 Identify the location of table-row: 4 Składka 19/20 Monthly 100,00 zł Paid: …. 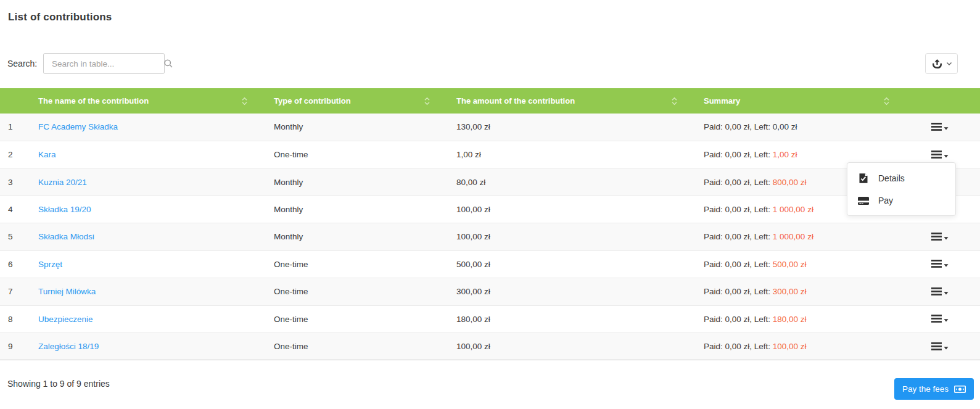
(490, 209).